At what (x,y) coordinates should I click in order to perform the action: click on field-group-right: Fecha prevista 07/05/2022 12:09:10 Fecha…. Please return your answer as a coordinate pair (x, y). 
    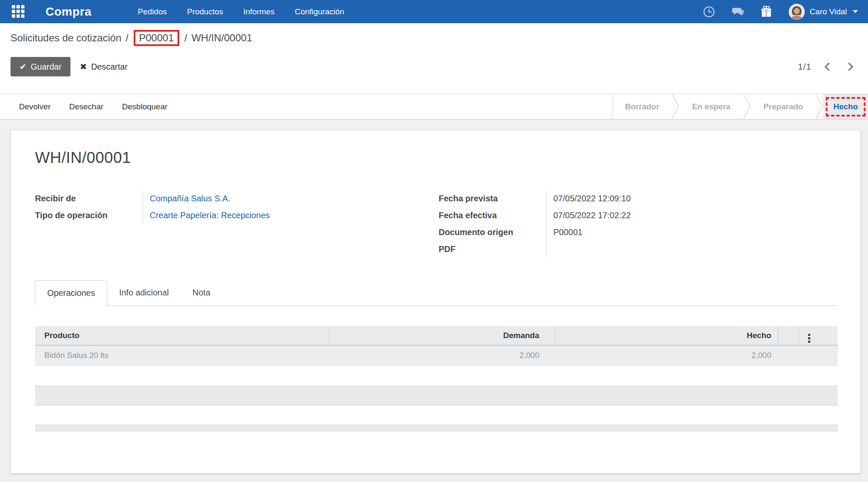
    Looking at the image, I should click on (638, 224).